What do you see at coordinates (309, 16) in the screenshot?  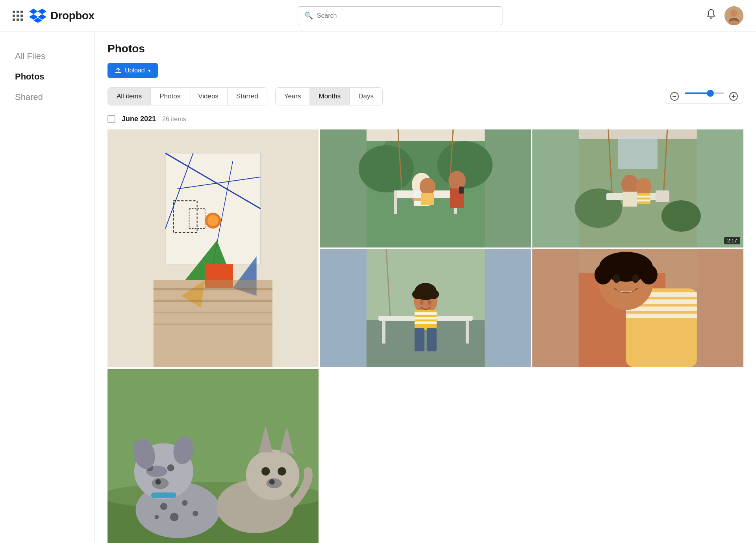 I see `search-icon: 🔍` at bounding box center [309, 16].